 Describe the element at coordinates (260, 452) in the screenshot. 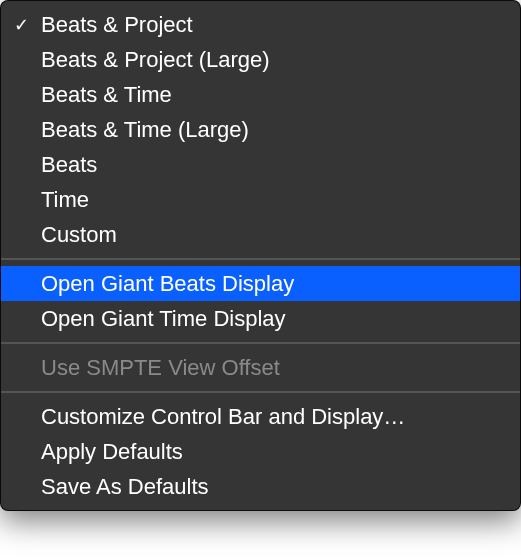

I see `menu-item-apply-defaults: Apply Defaults` at that location.